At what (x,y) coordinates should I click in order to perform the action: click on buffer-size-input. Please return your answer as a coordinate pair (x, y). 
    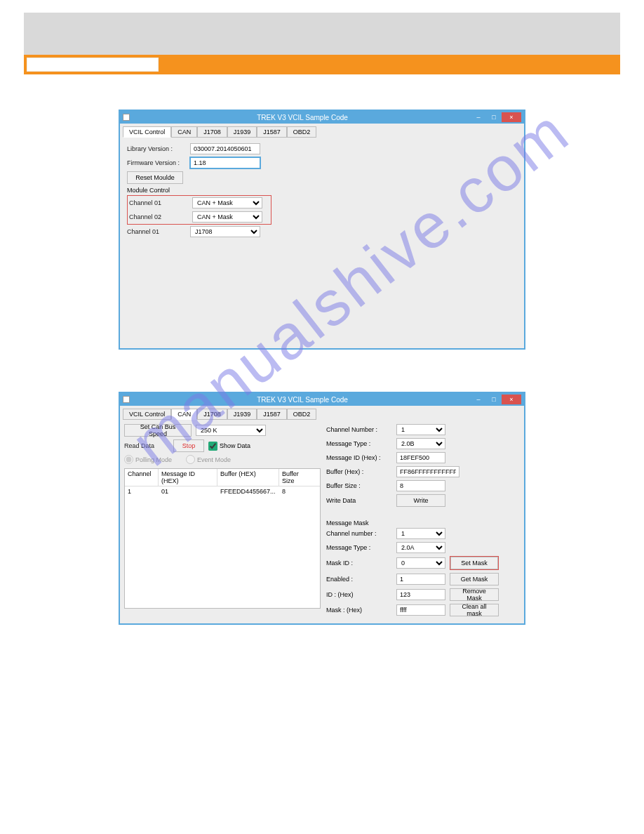
    Looking at the image, I should click on (421, 486).